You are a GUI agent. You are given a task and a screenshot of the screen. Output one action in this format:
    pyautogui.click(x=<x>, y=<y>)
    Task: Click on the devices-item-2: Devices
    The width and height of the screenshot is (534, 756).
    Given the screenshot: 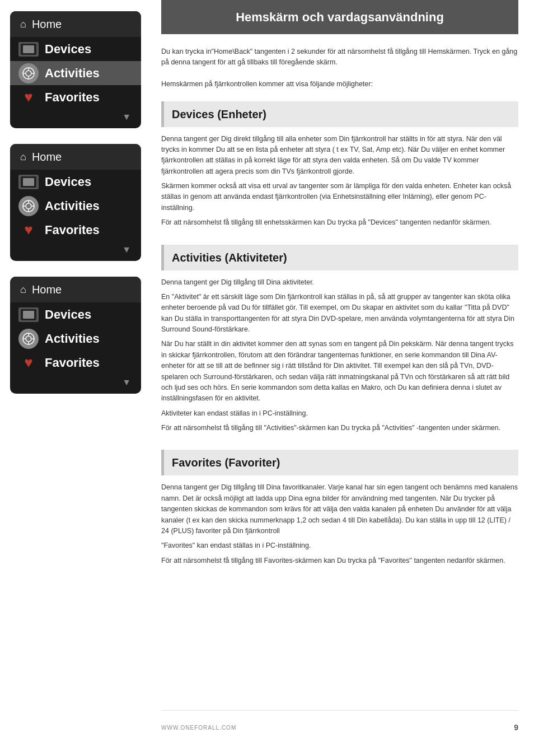 What is the action you would take?
    pyautogui.click(x=76, y=181)
    